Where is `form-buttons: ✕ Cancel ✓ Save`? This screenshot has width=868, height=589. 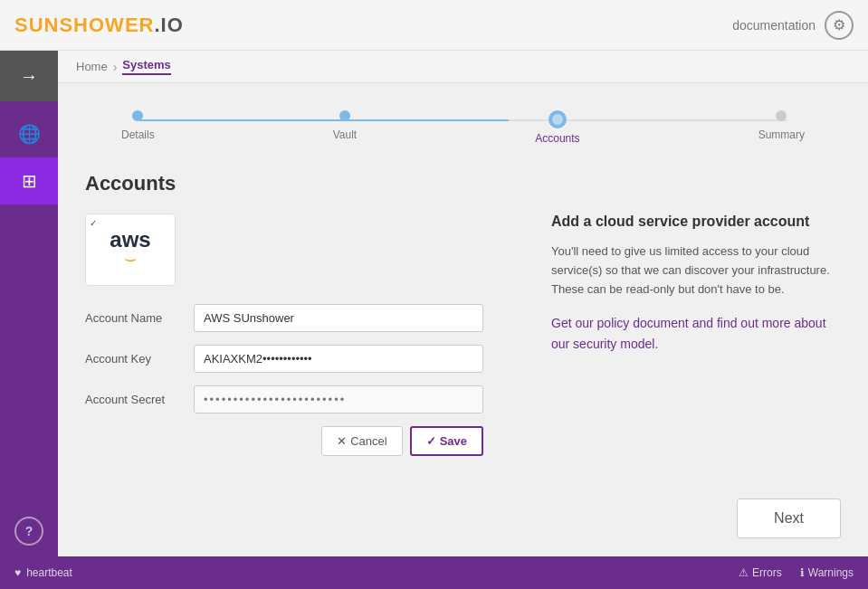 form-buttons: ✕ Cancel ✓ Save is located at coordinates (284, 442).